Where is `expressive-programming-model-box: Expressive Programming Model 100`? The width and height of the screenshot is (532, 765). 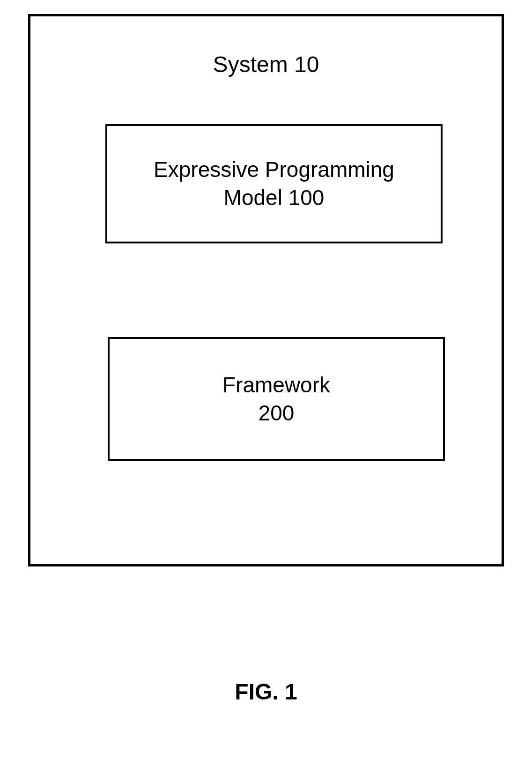 expressive-programming-model-box: Expressive Programming Model 100 is located at coordinates (274, 184).